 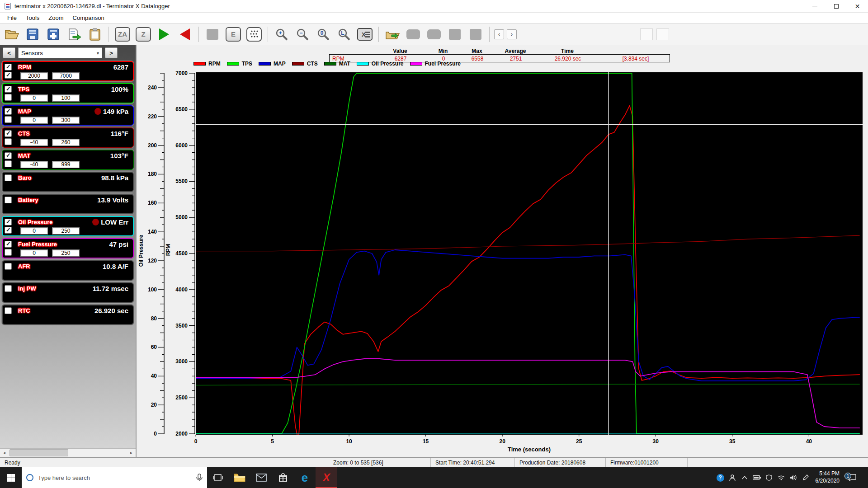 I want to click on datalogger-app-button: X, so click(x=326, y=478).